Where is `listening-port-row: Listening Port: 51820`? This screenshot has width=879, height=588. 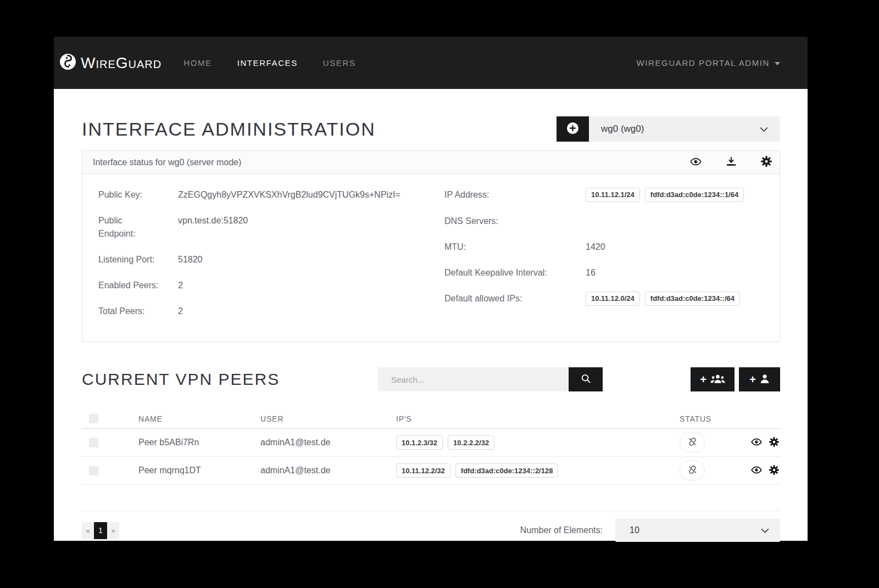 listening-port-row: Listening Port: 51820 is located at coordinates (271, 260).